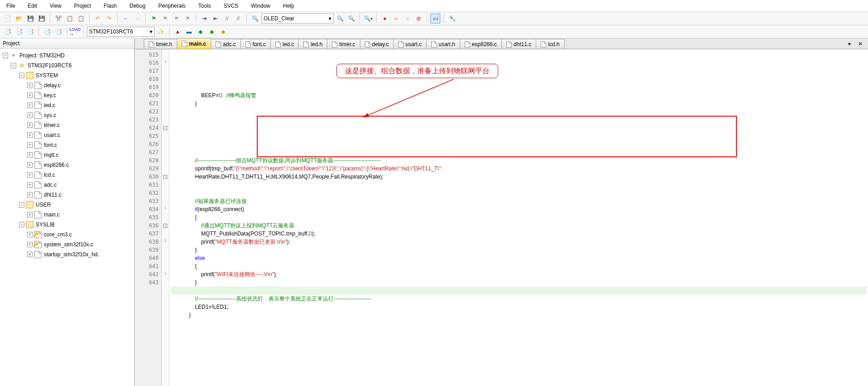 This screenshot has width=868, height=386. Describe the element at coordinates (288, 6) in the screenshot. I see `menu-help: Help` at that location.